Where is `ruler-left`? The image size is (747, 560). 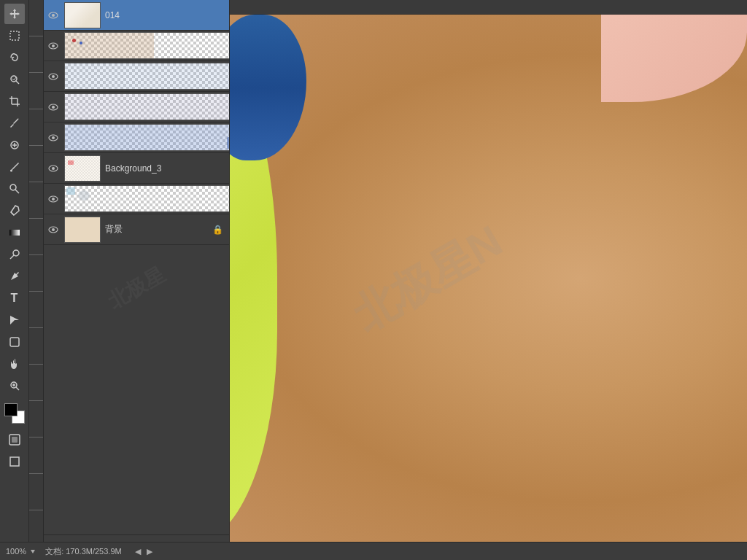 ruler-left is located at coordinates (36, 271).